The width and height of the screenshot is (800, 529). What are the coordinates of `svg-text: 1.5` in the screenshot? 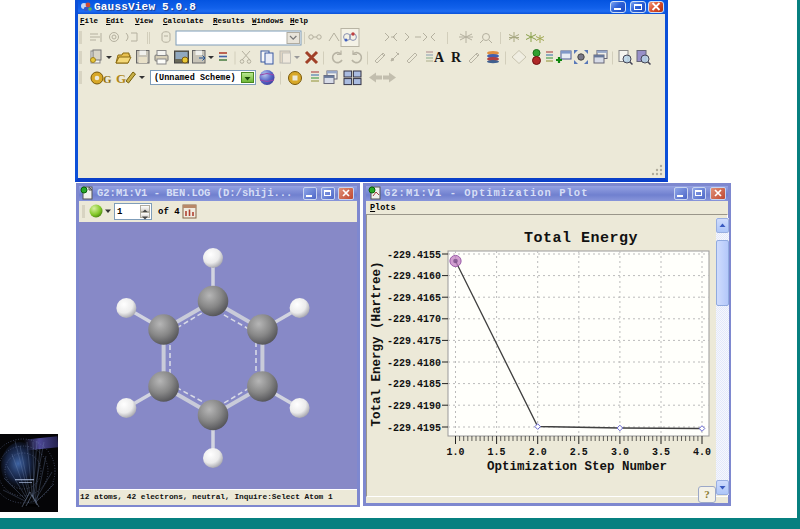 It's located at (497, 452).